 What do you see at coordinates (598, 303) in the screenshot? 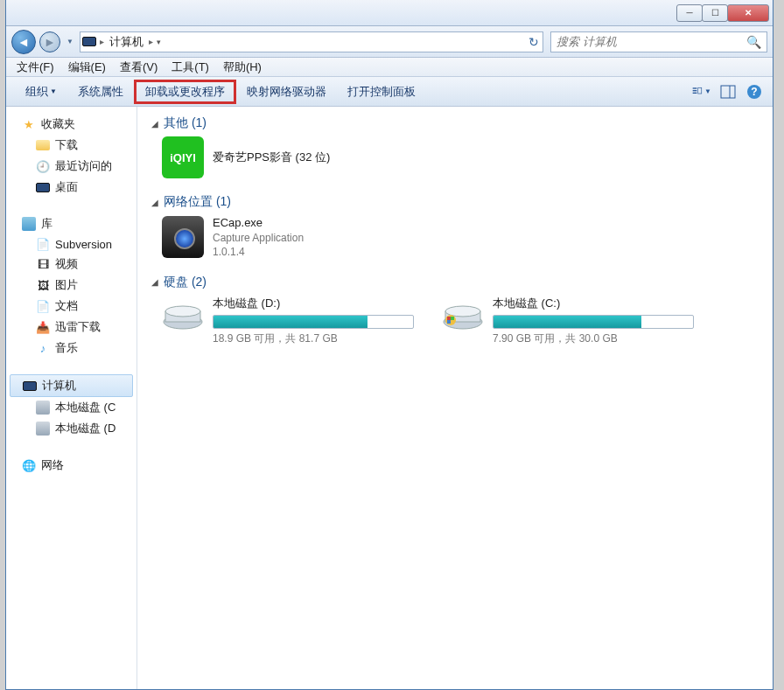
I see `drive-label: 本地磁盘 (C:)` at bounding box center [598, 303].